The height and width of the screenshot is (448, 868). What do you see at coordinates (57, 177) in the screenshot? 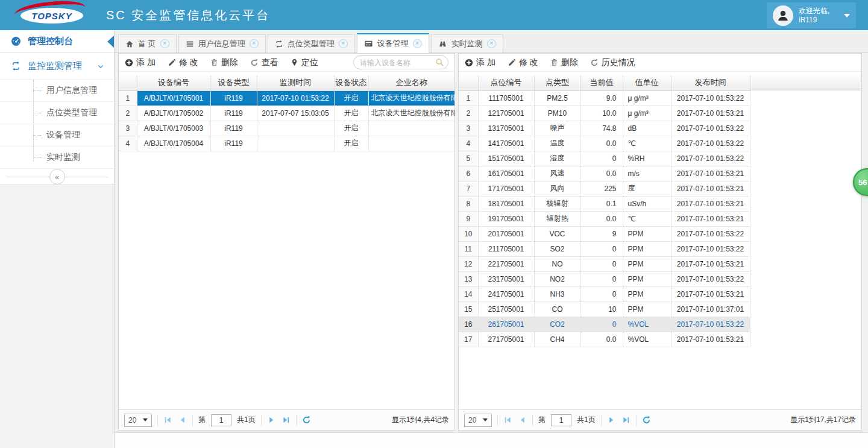
I see `collapse-sidebar-button: «` at bounding box center [57, 177].